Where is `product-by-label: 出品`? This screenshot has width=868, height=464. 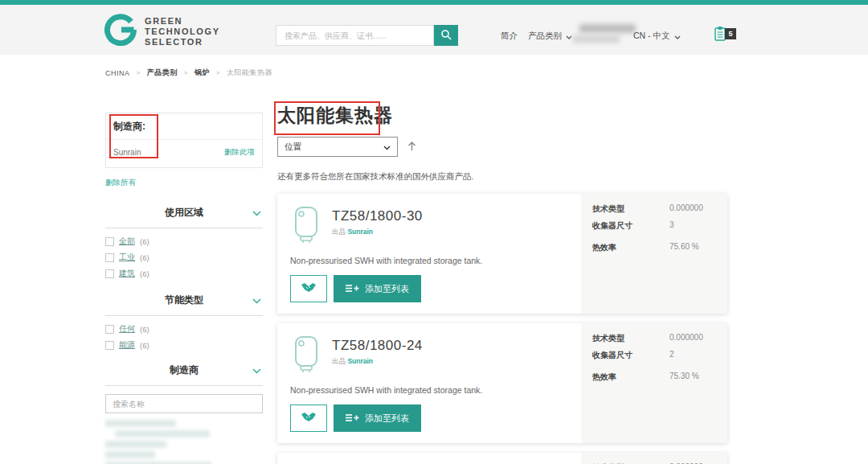
product-by-label: 出品 is located at coordinates (339, 361).